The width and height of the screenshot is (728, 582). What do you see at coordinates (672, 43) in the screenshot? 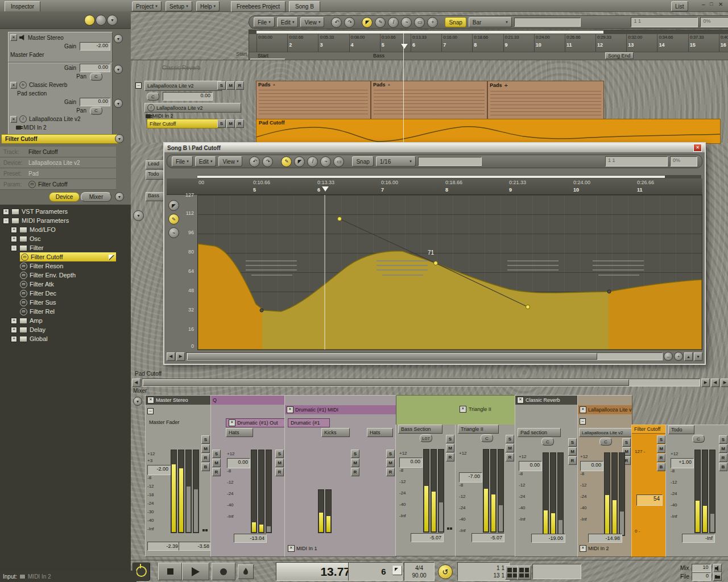
I see `ruler-tick: 0:34.66 14` at bounding box center [672, 43].